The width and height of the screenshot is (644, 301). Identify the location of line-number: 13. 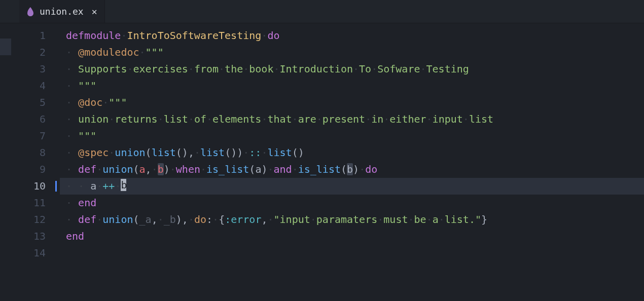
(35, 236).